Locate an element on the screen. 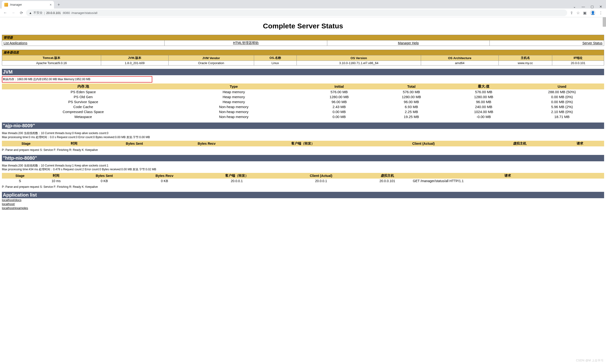 The width and height of the screenshot is (606, 364). url-port: :8080 is located at coordinates (66, 13).